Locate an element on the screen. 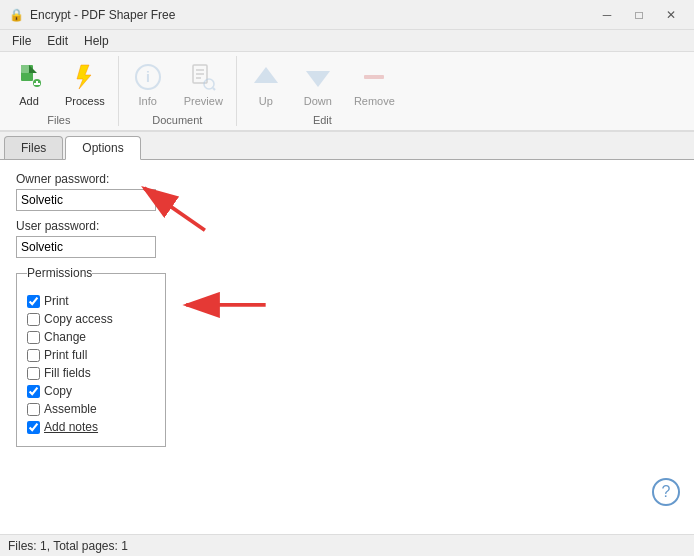 Image resolution: width=694 pixels, height=556 pixels. menu-help: Help is located at coordinates (96, 41).